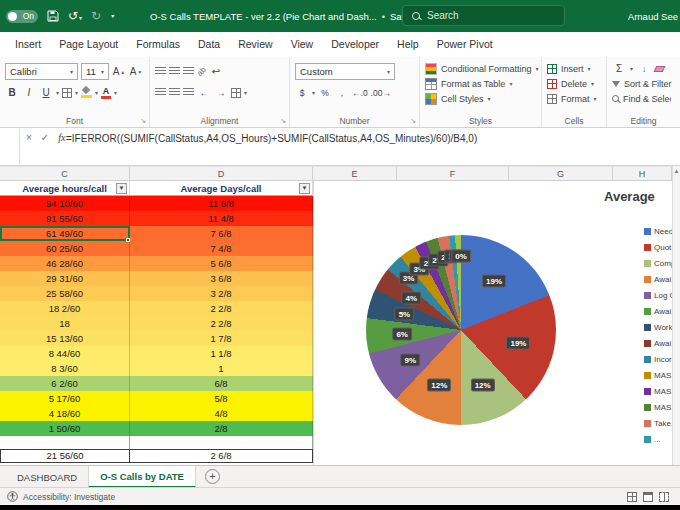  Describe the element at coordinates (222, 174) in the screenshot. I see `column-header-d: D` at that location.